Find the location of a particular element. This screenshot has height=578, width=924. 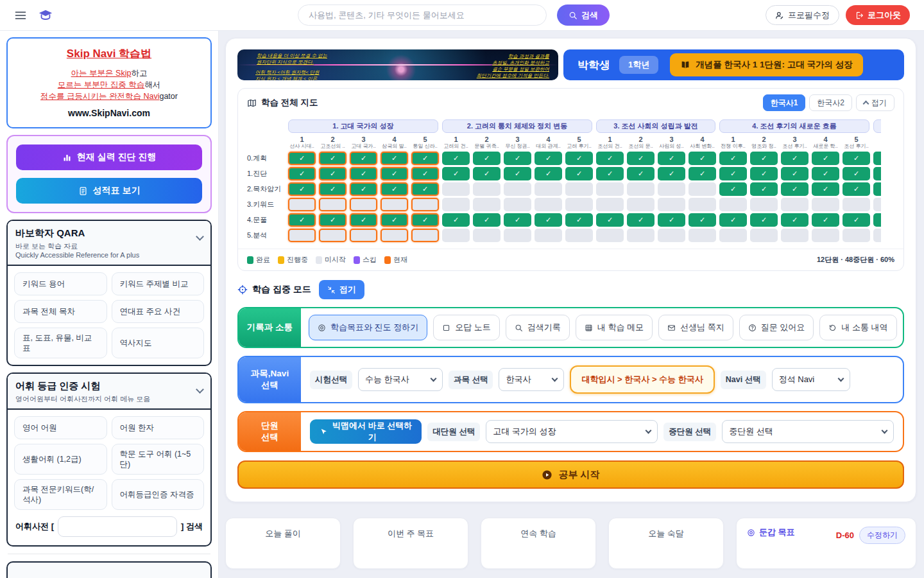

search-button: 검색 is located at coordinates (583, 15).